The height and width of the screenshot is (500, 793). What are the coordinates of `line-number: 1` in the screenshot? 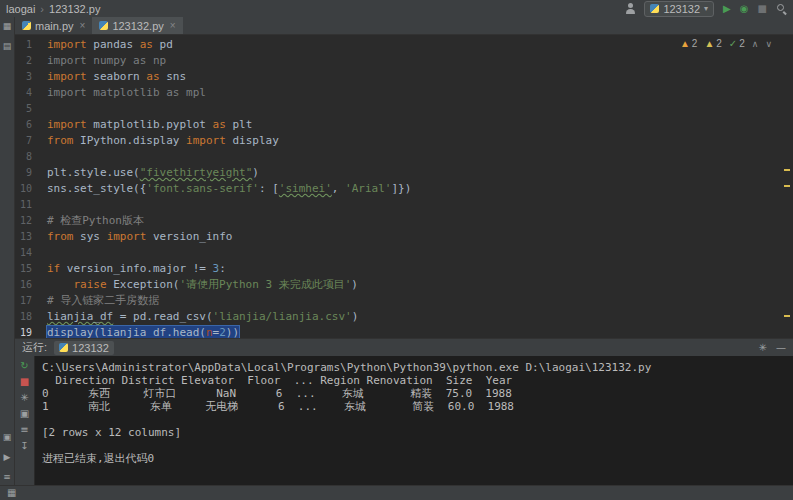 It's located at (24, 45).